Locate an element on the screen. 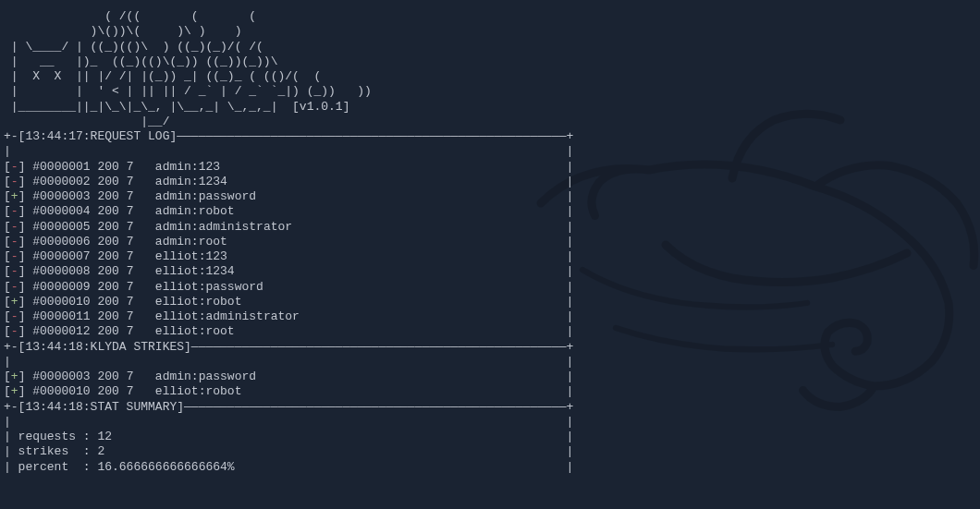  summary-header: +-[13:44:18:STAT SUMMARY]———————————————… is located at coordinates (490, 407).